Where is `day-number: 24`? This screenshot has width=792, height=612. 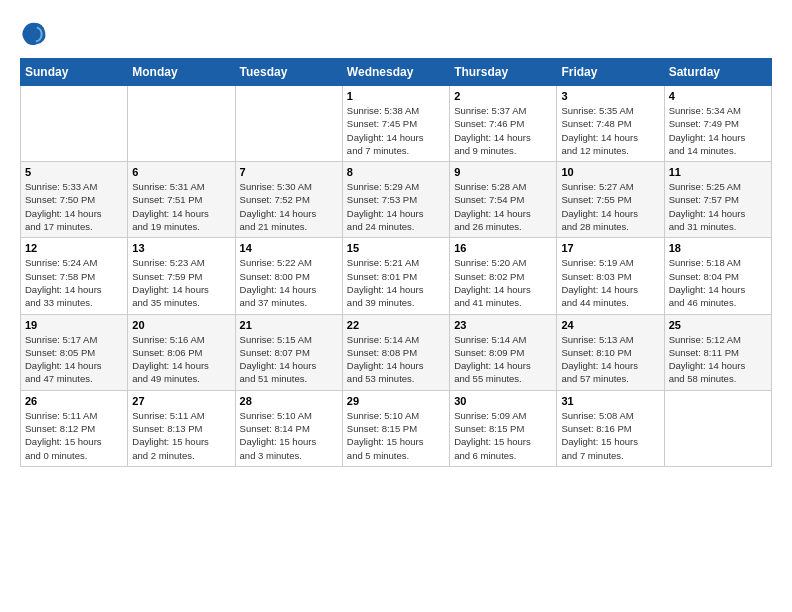 day-number: 24 is located at coordinates (610, 325).